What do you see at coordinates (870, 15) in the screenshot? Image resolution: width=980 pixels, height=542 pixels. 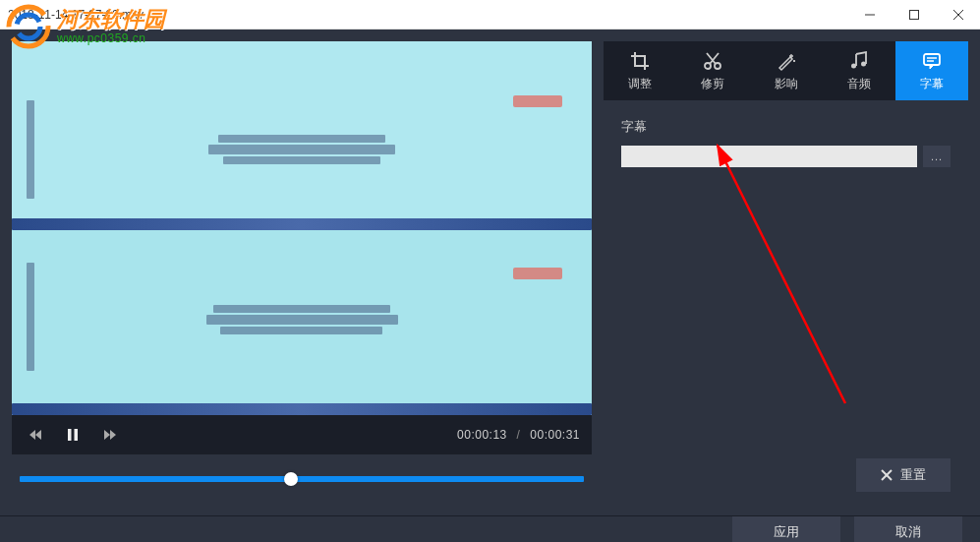 I see `minimize-icon` at bounding box center [870, 15].